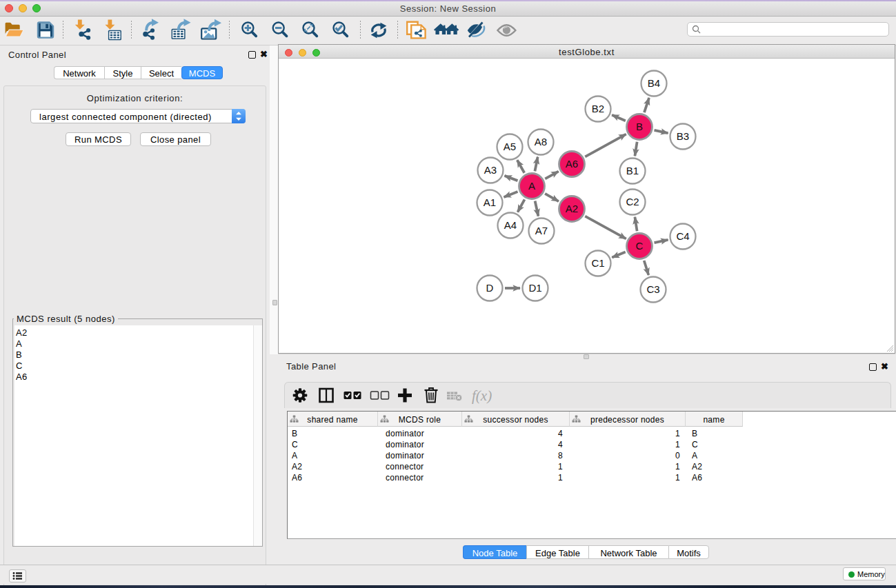 The image size is (896, 588). Describe the element at coordinates (541, 230) in the screenshot. I see `svg-text: A7` at that location.